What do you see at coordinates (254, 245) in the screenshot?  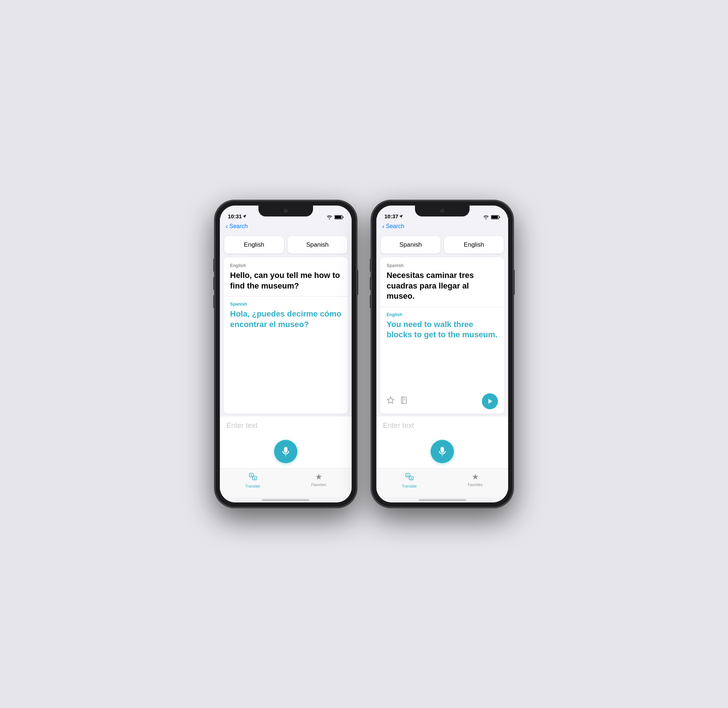 I see `lang-btn-left-1: English` at bounding box center [254, 245].